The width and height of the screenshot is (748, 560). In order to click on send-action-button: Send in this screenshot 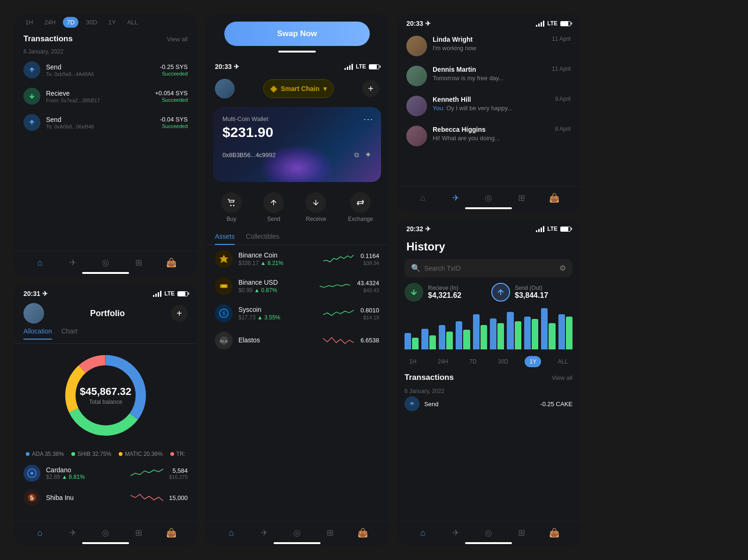, I will do `click(274, 207)`.